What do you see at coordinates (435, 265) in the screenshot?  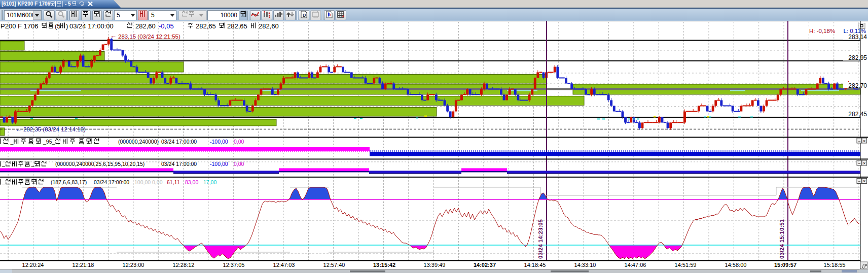 I see `svg-text: 13:39:49` at bounding box center [435, 265].